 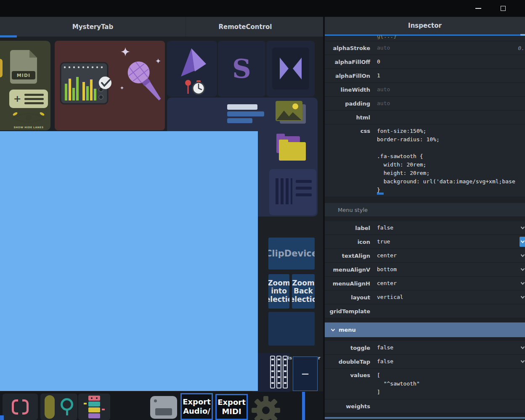 I want to click on images-icon, so click(x=291, y=112).